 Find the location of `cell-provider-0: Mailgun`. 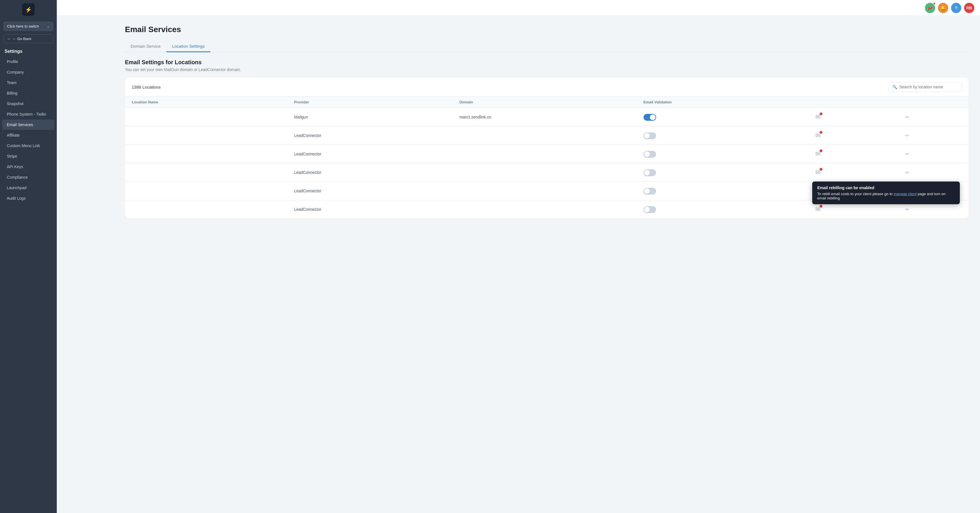

cell-provider-0: Mailgun is located at coordinates (370, 117).